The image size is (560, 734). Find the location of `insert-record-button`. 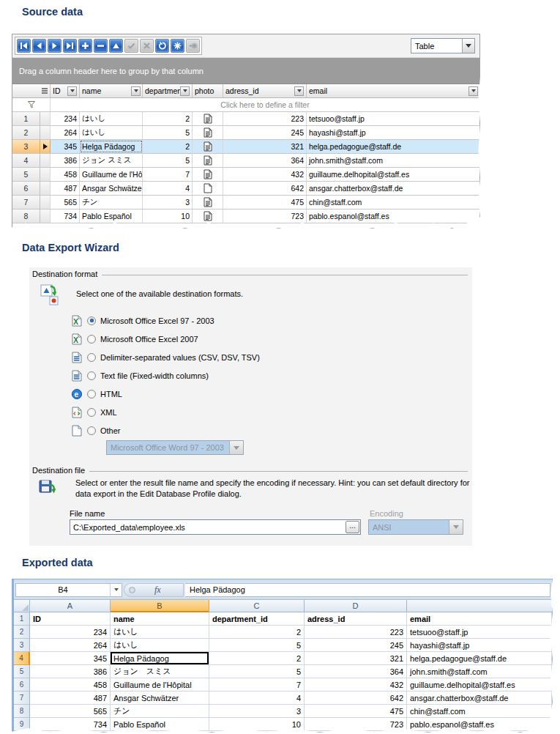

insert-record-button is located at coordinates (85, 45).